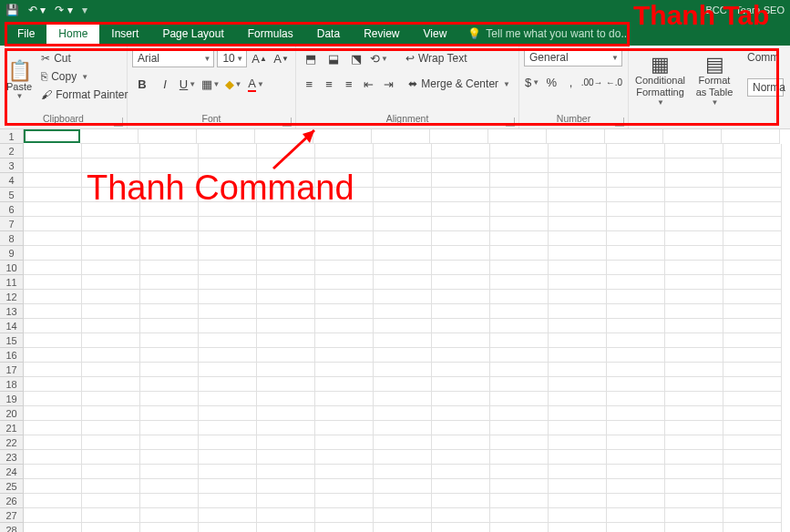 This screenshot has height=532, width=790. I want to click on italic-button: I, so click(165, 84).